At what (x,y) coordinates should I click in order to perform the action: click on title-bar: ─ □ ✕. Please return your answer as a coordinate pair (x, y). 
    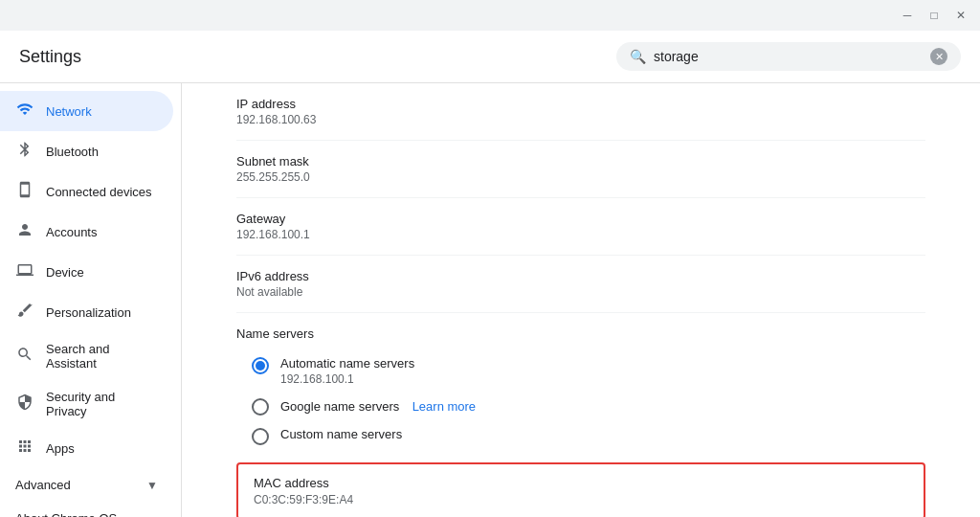
    Looking at the image, I should click on (490, 15).